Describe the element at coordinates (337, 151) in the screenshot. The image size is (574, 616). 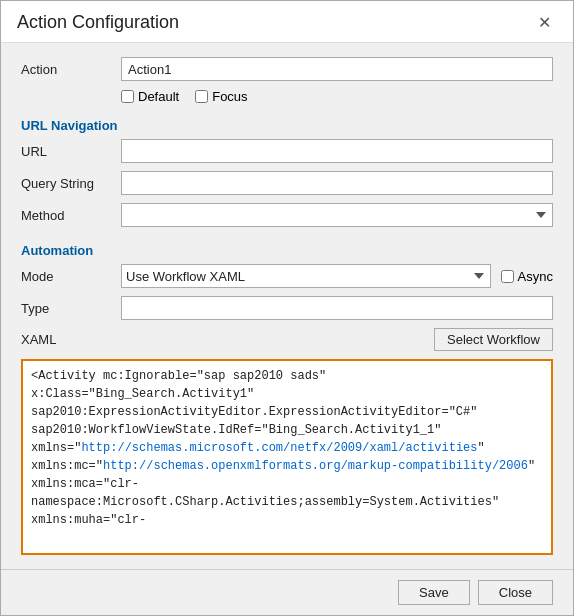
I see `url-input` at that location.